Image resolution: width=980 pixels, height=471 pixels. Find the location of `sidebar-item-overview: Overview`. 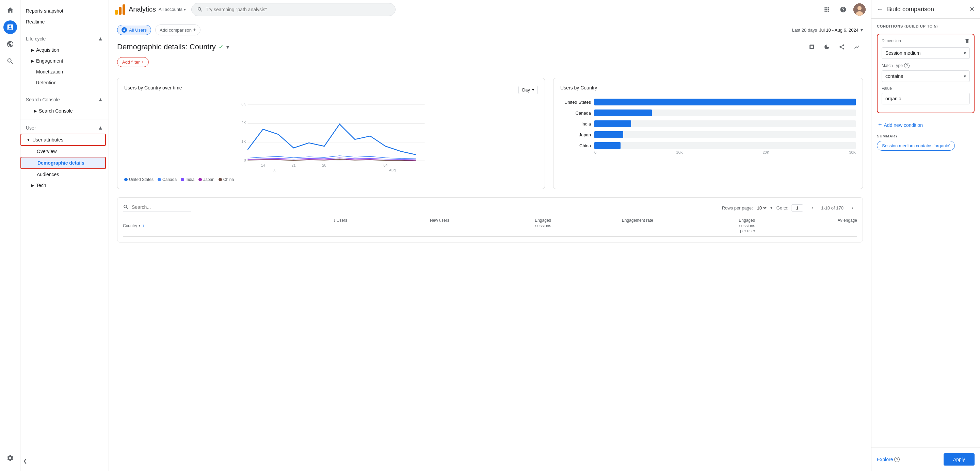

sidebar-item-overview: Overview is located at coordinates (63, 151).